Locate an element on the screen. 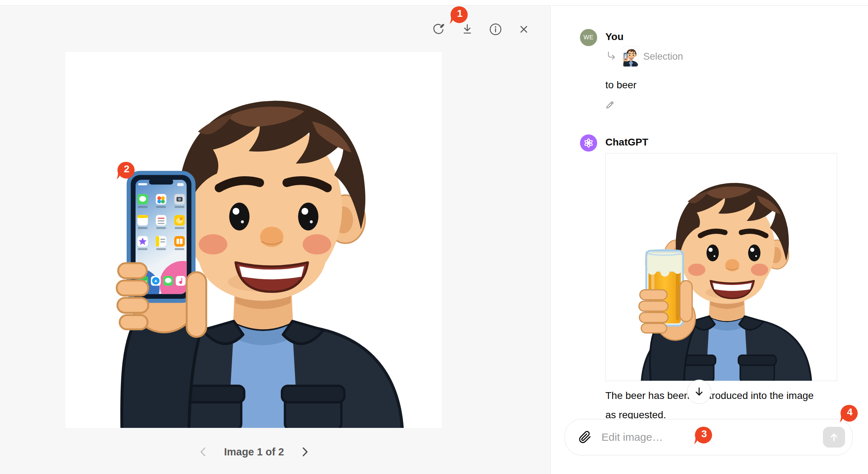 This screenshot has width=868, height=474. arrow-down-icon is located at coordinates (699, 392).